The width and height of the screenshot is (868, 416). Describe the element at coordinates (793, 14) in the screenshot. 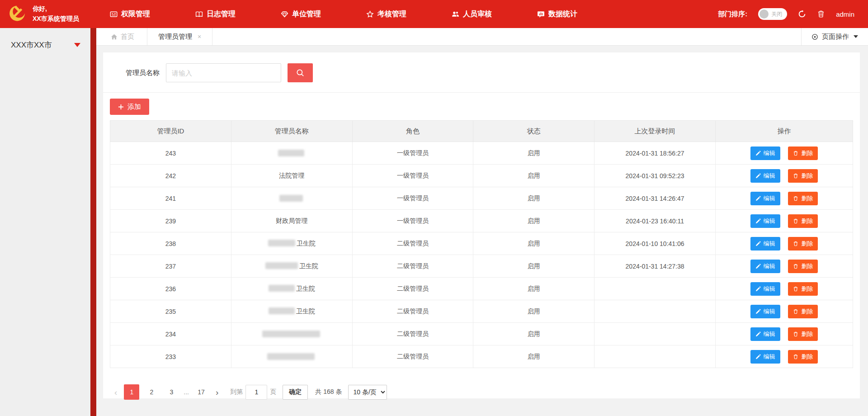

I see `topbar-right: 部门排序: 关闭 admin` at that location.